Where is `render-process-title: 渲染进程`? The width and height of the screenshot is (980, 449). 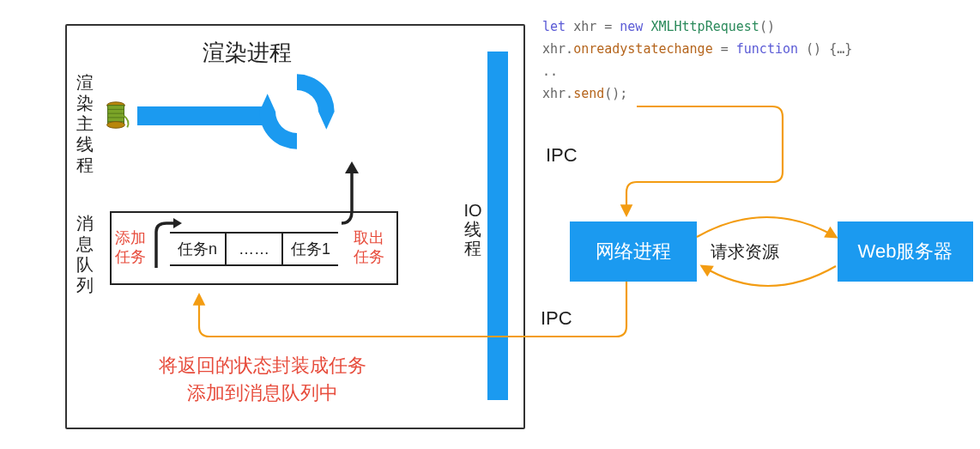 render-process-title: 渲染进程 is located at coordinates (247, 53).